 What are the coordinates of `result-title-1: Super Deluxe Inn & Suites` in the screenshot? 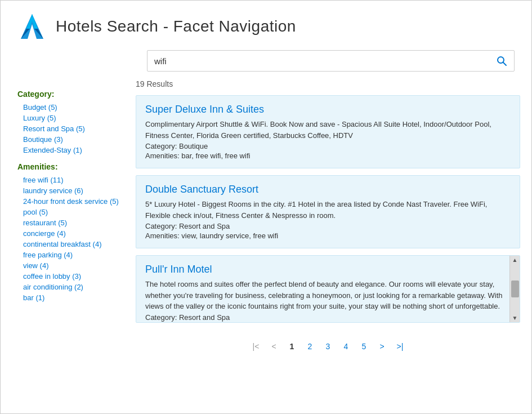 It's located at (328, 109).